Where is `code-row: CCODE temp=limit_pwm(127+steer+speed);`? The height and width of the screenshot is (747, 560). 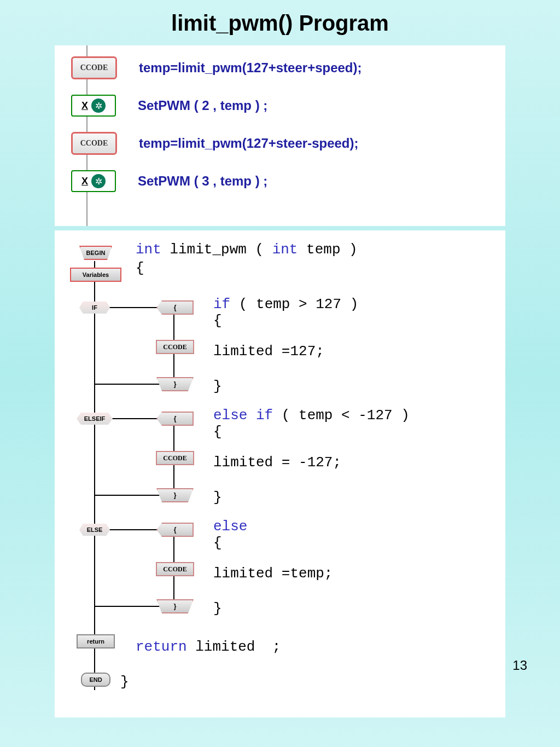
code-row: CCODE temp=limit_pwm(127+steer+speed); is located at coordinates (280, 68).